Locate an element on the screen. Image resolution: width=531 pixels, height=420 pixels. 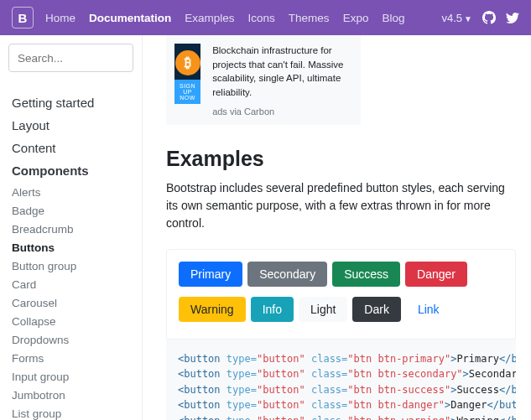
ad-card: ₿ SIGN UP NOW Blockchain infrastructure … is located at coordinates (263, 80).